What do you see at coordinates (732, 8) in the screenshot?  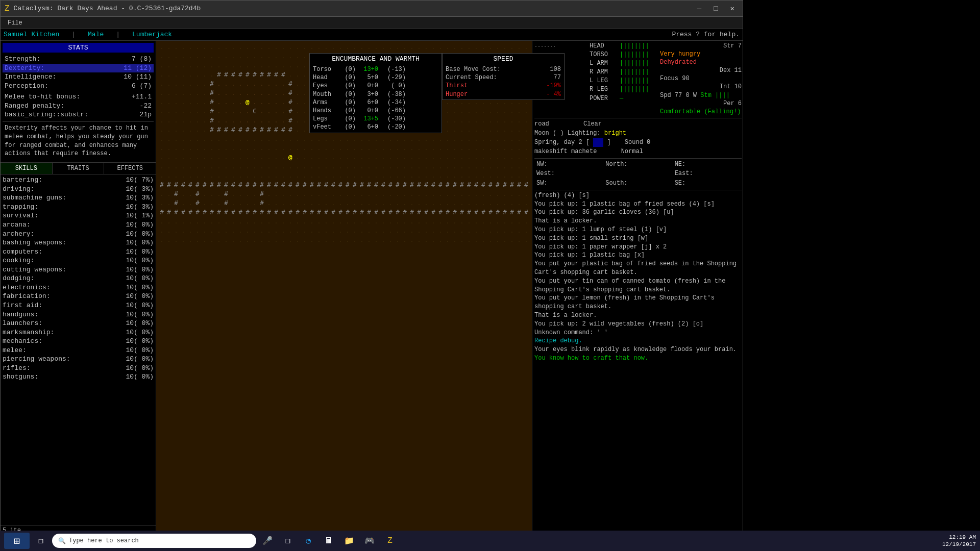 I see `close-button: ✕` at bounding box center [732, 8].